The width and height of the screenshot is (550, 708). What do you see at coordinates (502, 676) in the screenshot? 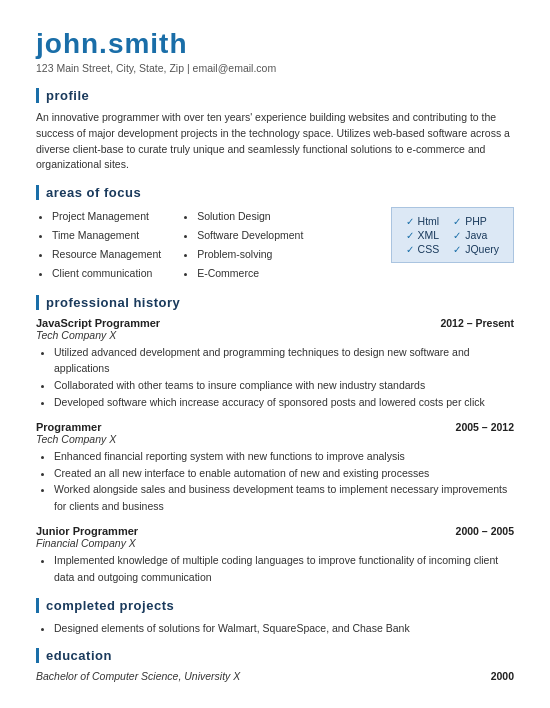
I see `education-year: 2000` at bounding box center [502, 676].